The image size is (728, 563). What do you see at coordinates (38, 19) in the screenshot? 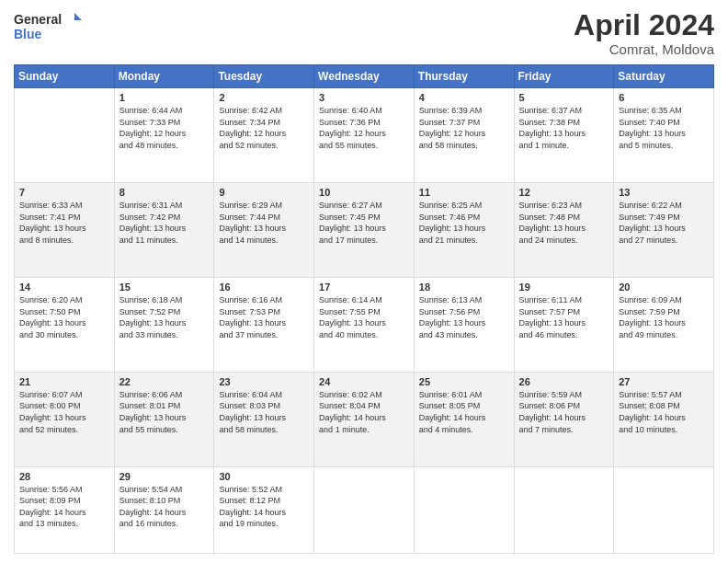
I see `svg-text: General` at bounding box center [38, 19].